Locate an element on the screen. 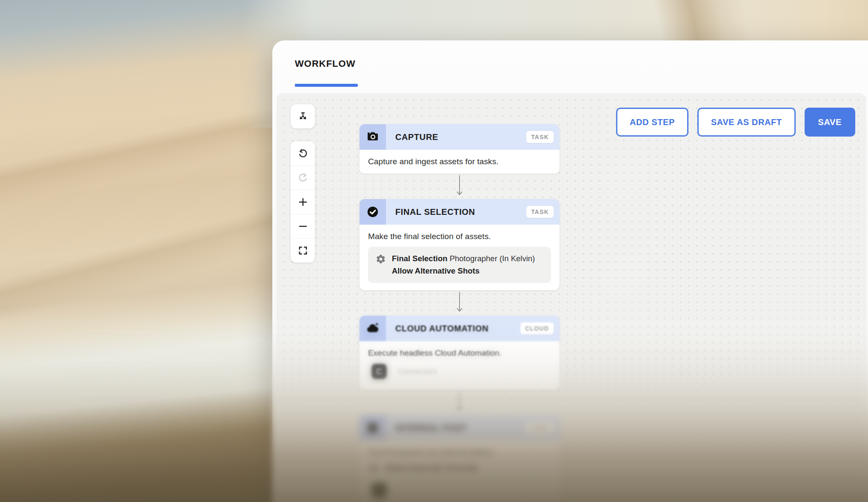  connector-monogram: C is located at coordinates (379, 372).